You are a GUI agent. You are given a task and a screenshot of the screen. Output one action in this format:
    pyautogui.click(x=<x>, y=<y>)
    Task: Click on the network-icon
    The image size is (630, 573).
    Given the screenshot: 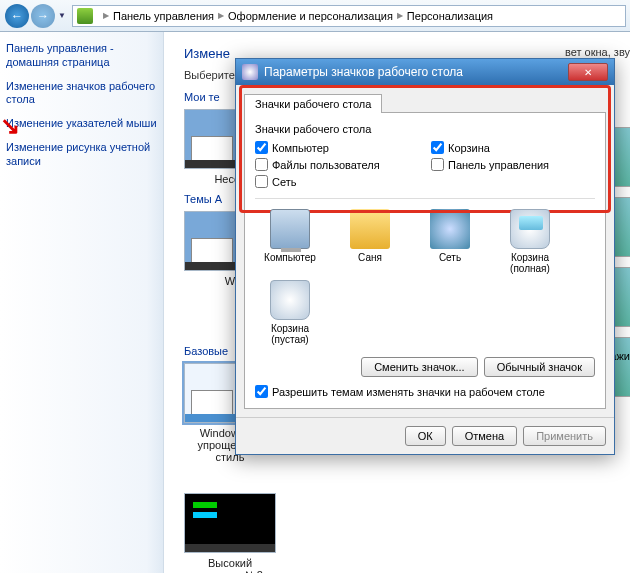 What is the action you would take?
    pyautogui.click(x=450, y=229)
    